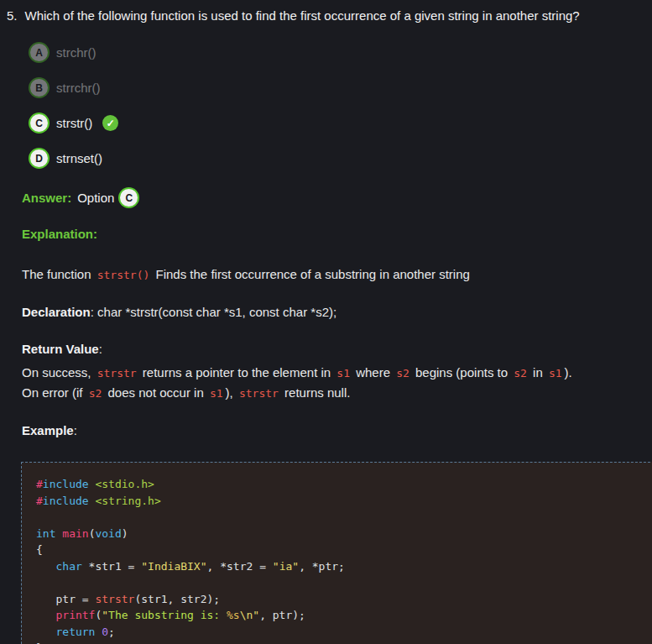  What do you see at coordinates (326, 349) in the screenshot?
I see `return-value-heading: Return Value:` at bounding box center [326, 349].